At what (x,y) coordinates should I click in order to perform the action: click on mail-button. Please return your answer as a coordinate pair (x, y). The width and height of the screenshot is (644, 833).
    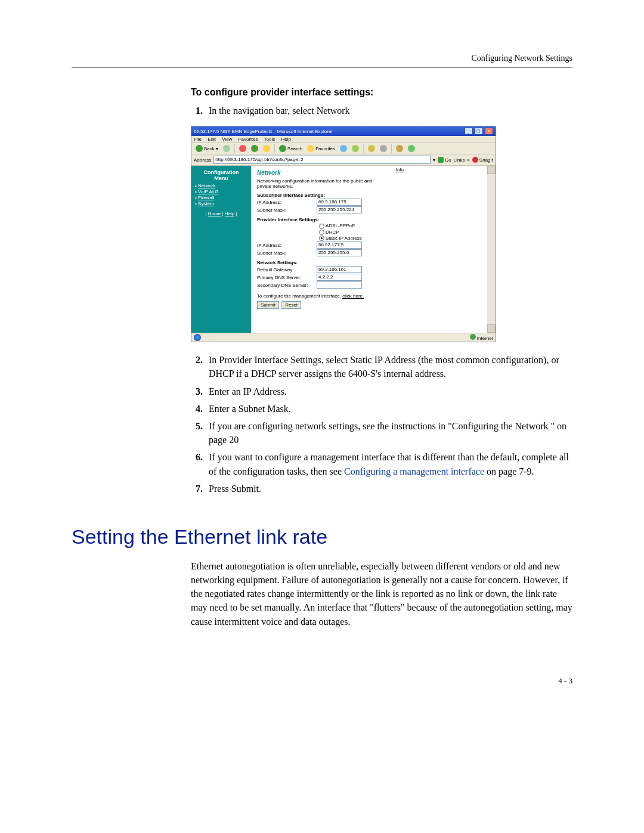
    Looking at the image, I should click on (371, 148).